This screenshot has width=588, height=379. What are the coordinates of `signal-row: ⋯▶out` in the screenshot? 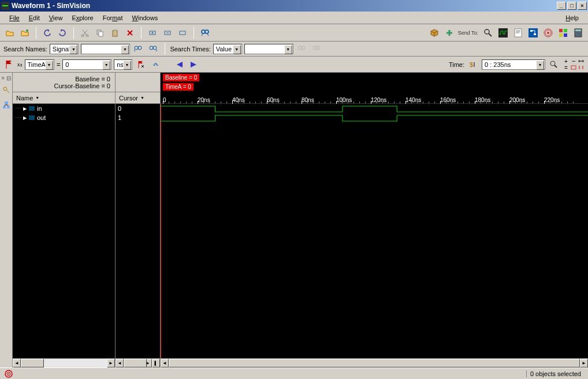 It's located at (64, 118).